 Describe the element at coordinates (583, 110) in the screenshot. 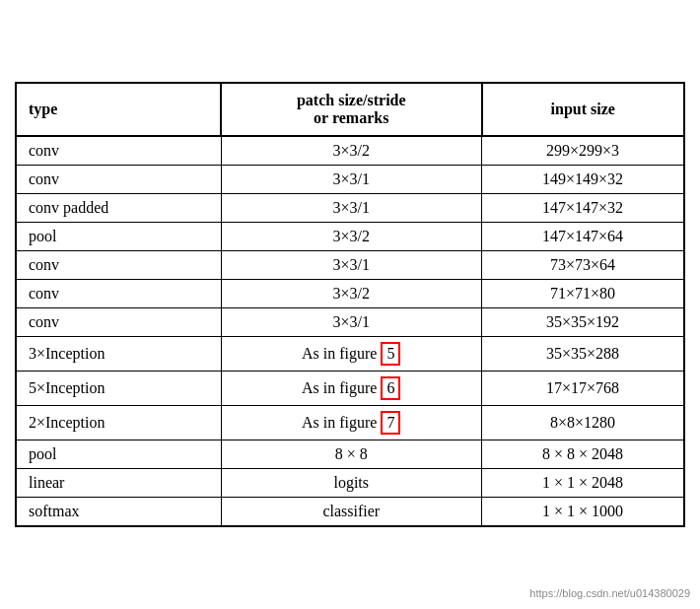

I see `col-header-input: input size` at that location.